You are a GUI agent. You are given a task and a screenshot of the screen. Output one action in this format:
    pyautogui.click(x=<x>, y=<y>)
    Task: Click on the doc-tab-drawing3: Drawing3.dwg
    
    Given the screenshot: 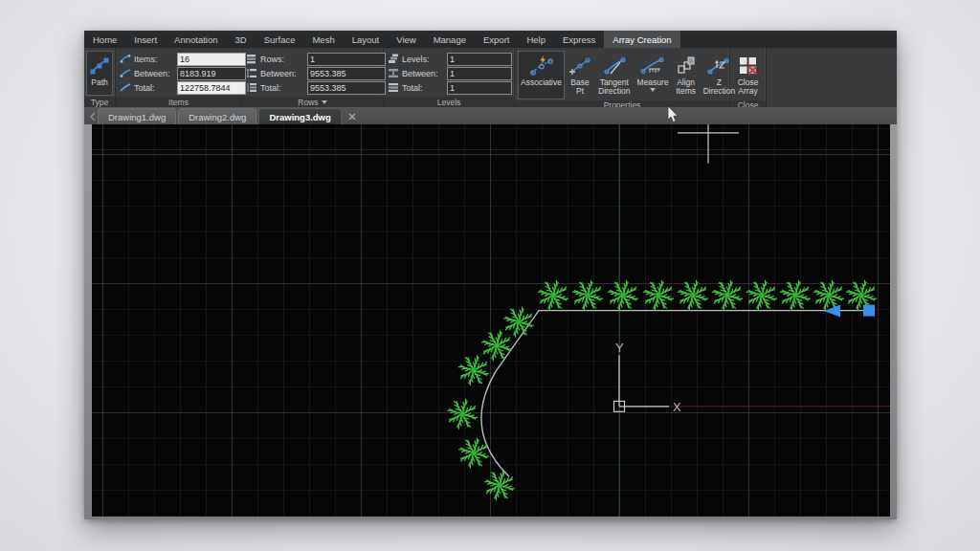 What is the action you would take?
    pyautogui.click(x=300, y=117)
    